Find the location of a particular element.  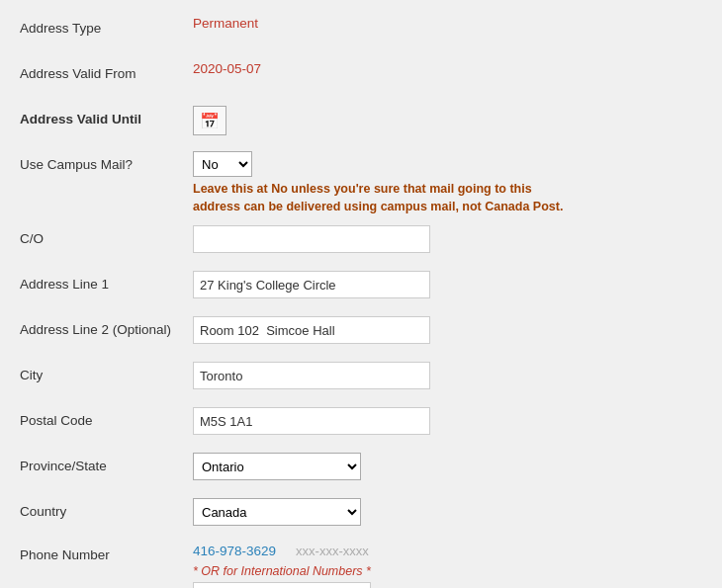

address-valid-from-control: 2020-05-07 is located at coordinates (447, 68).